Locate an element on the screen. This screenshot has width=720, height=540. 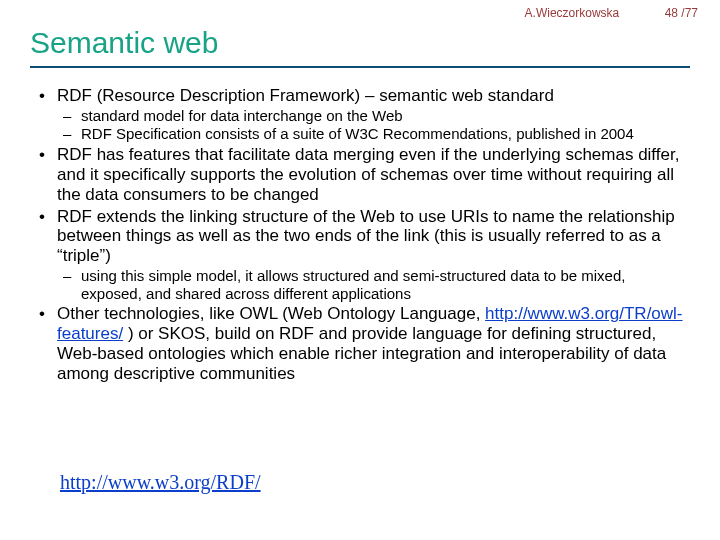
rdf-link: http://www.w3.org/RDF/ is located at coordinates (160, 482).